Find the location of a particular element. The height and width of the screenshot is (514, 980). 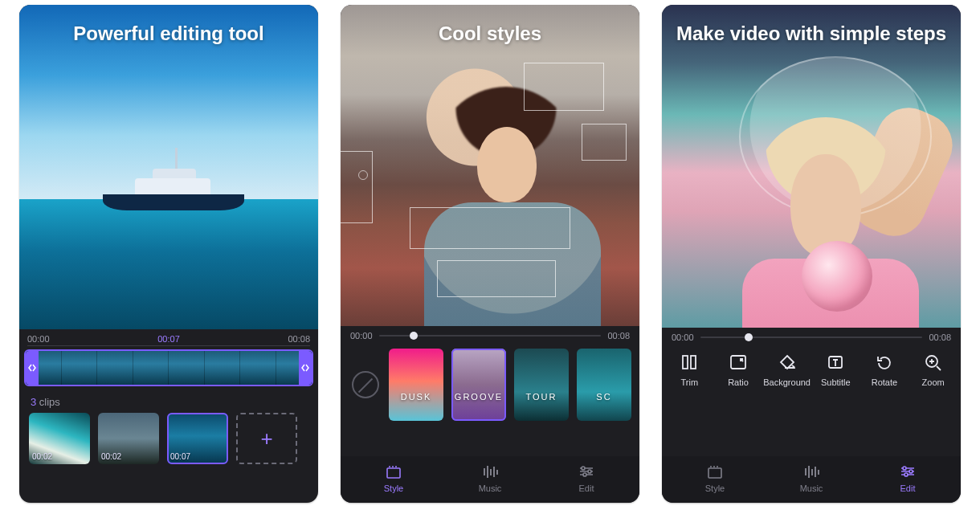

tool-label: Zoom is located at coordinates (933, 382).